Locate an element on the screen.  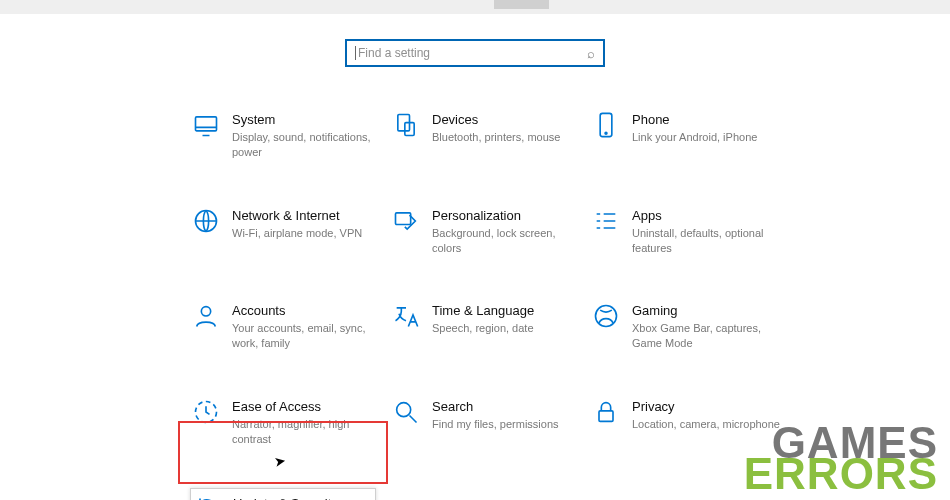
tile-title: Ease of Access is located at coordinates (307, 406).